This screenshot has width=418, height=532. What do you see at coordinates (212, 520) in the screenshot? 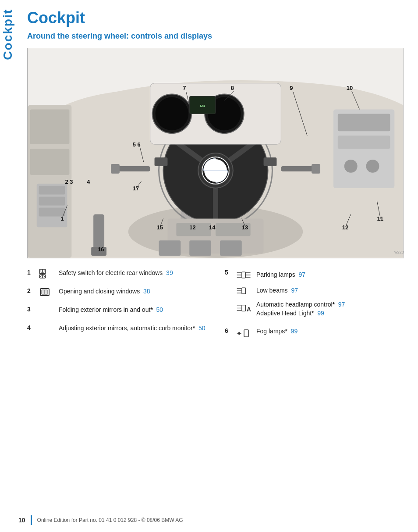
I see `footer: 10 Online Edition for Part no. 01 41 0 0…` at bounding box center [212, 520].